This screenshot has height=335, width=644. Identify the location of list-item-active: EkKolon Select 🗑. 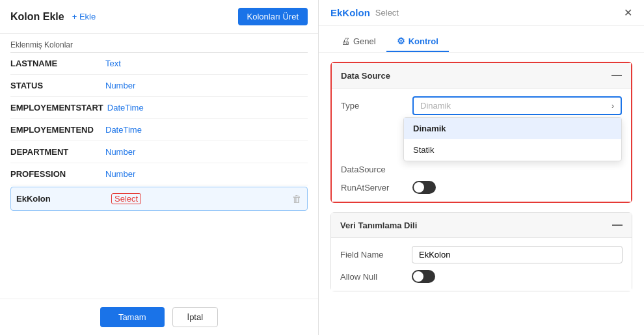
(159, 199).